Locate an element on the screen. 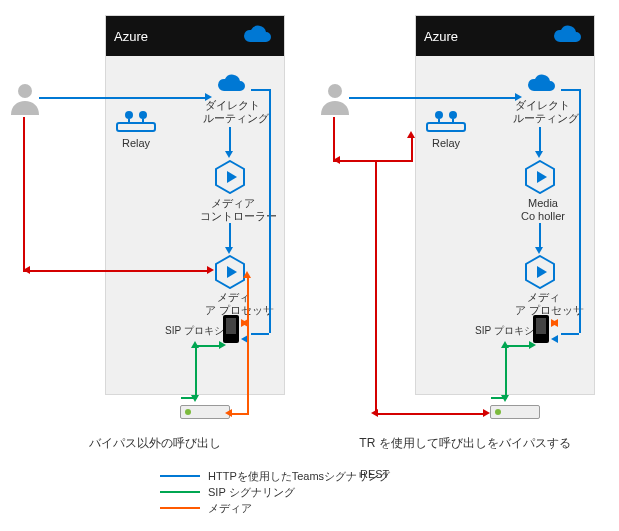  legend-swatch-orange is located at coordinates (180, 508).